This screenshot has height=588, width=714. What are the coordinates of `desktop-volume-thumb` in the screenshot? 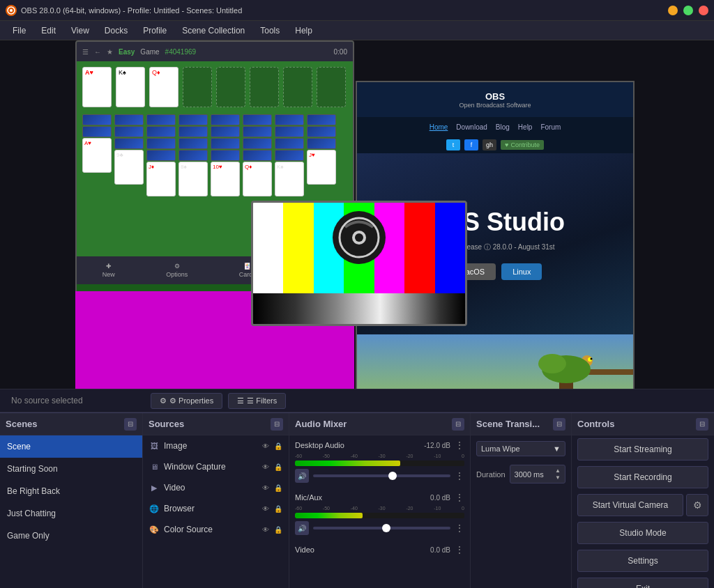 It's located at (393, 476).